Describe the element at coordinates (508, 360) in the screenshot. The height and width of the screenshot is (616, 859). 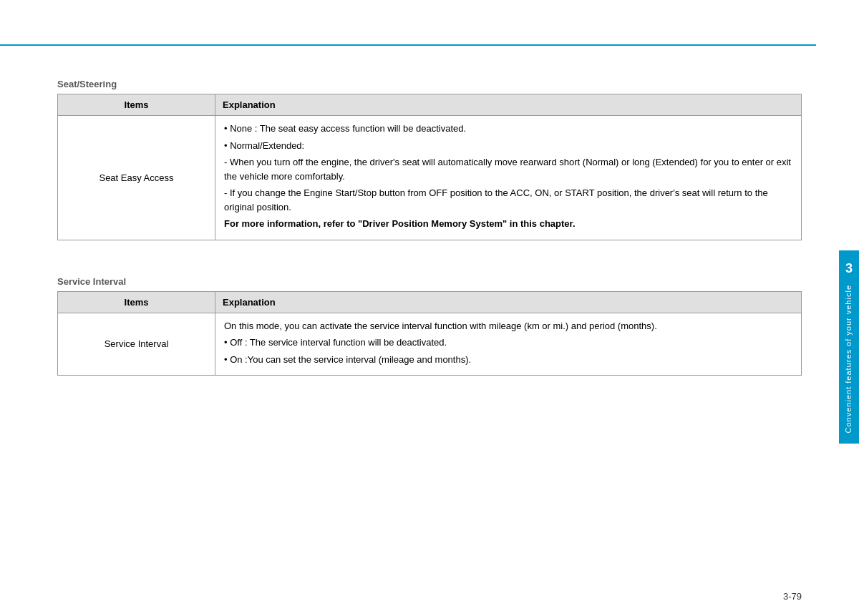
I see `service-exp-line-3: • On :You can set the service interval (…` at that location.